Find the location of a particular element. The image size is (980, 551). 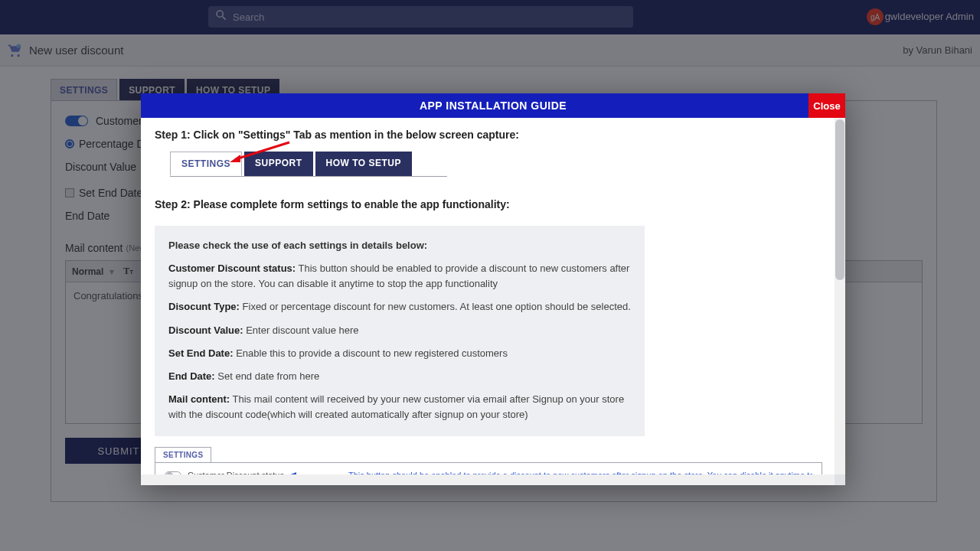

modal-close-button: Close is located at coordinates (827, 106).